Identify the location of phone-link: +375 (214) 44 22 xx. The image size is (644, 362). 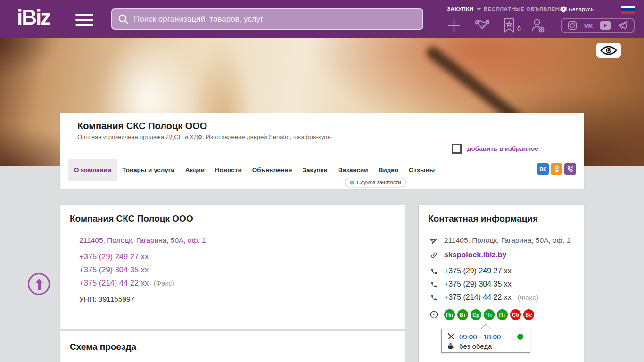
(114, 283).